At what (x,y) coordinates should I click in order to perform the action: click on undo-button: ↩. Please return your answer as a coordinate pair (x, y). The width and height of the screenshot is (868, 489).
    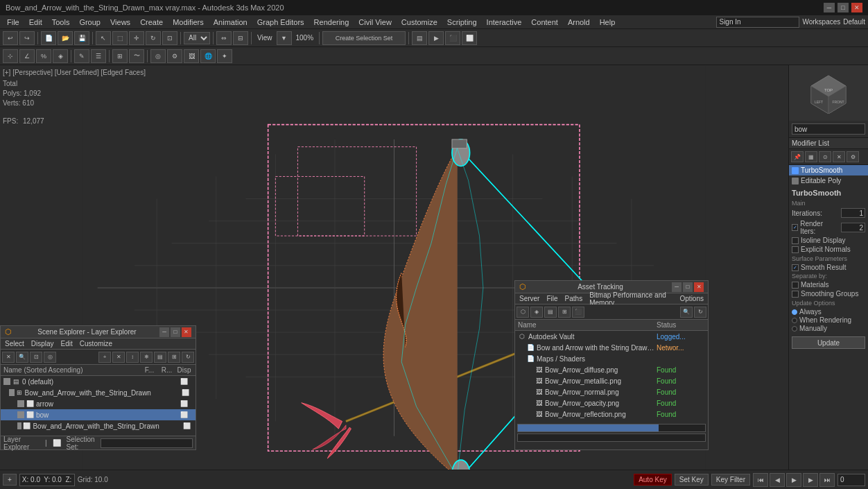
    Looking at the image, I should click on (10, 38).